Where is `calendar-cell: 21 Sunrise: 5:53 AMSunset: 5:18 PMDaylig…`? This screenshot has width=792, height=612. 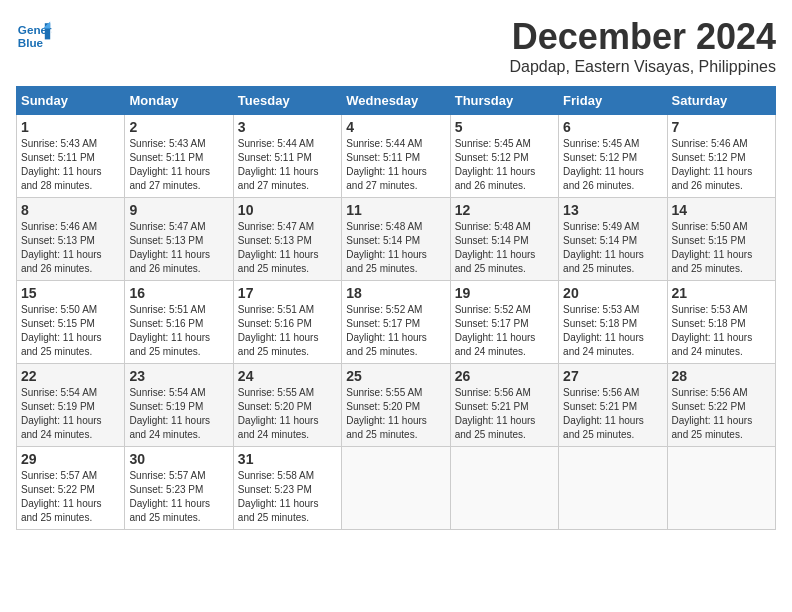 calendar-cell: 21 Sunrise: 5:53 AMSunset: 5:18 PMDaylig… is located at coordinates (721, 322).